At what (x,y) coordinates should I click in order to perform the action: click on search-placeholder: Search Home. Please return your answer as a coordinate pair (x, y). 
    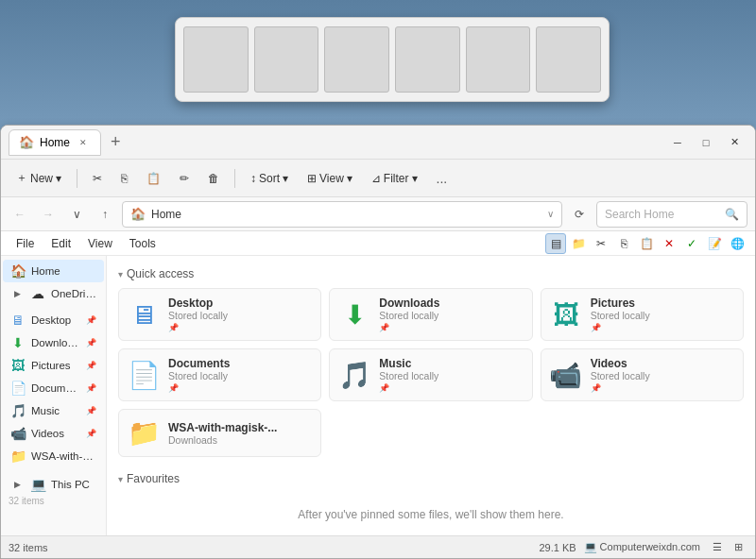
    Looking at the image, I should click on (639, 214).